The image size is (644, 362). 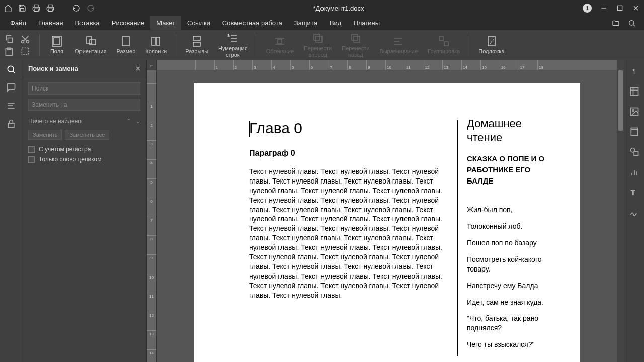 I want to click on comments-icon, so click(x=11, y=87).